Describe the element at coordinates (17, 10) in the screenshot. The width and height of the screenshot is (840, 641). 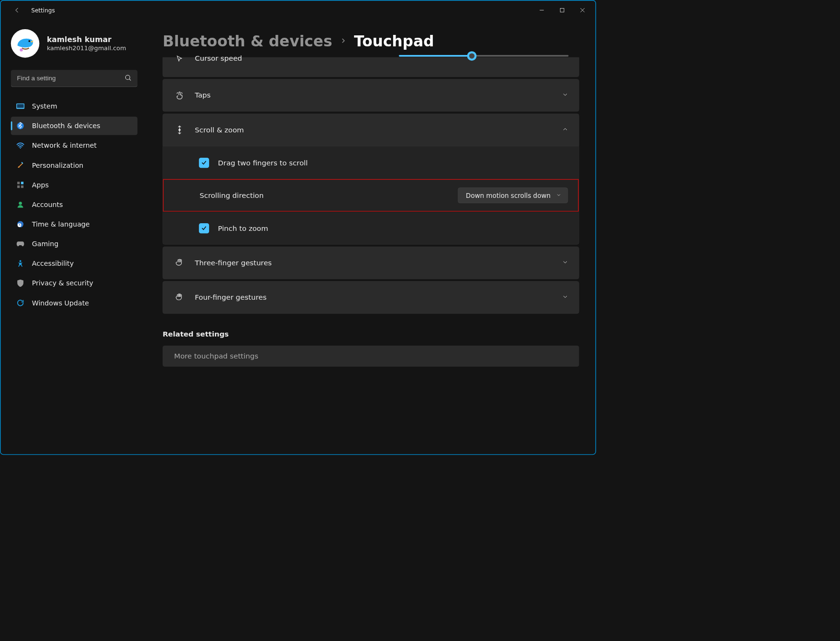
I see `back-button` at that location.